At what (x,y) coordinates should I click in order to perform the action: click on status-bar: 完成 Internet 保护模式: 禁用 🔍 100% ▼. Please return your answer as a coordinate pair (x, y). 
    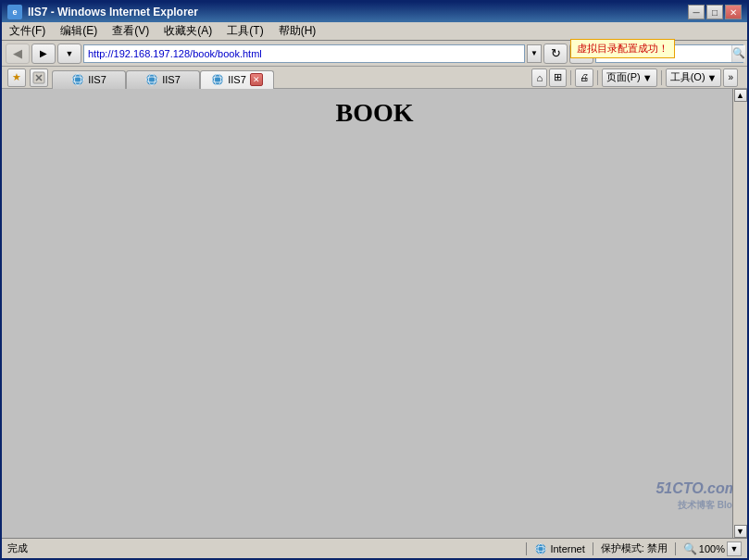
    Looking at the image, I should click on (374, 548).